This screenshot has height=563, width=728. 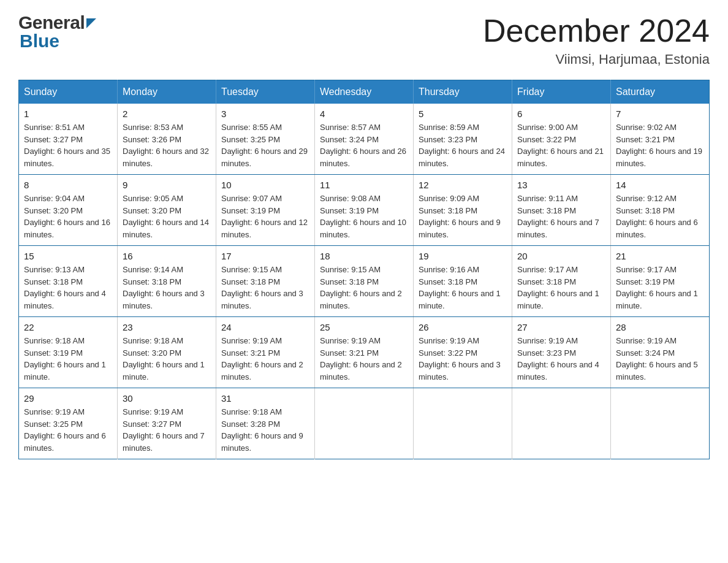 What do you see at coordinates (167, 139) in the screenshot?
I see `calendar-cell: 2 Sunrise: 8:53 AMSunset: 3:26 PMDayligh…` at bounding box center [167, 139].